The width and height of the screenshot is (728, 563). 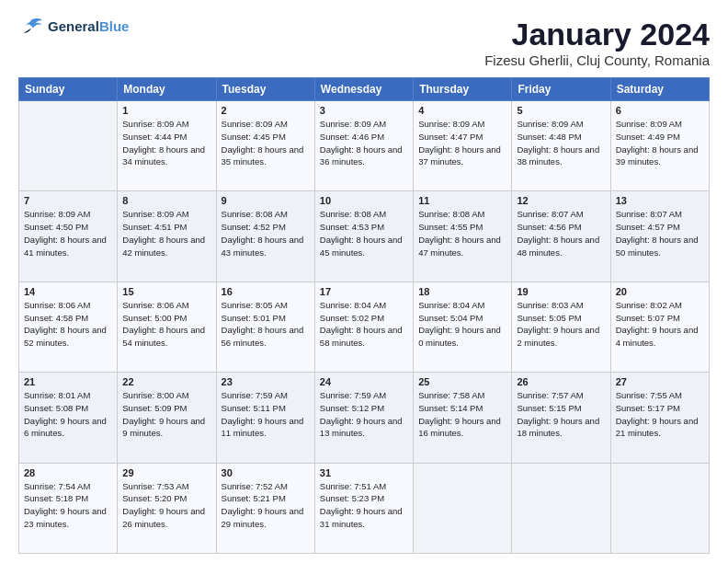 I want to click on main-title: January 2024, so click(x=597, y=35).